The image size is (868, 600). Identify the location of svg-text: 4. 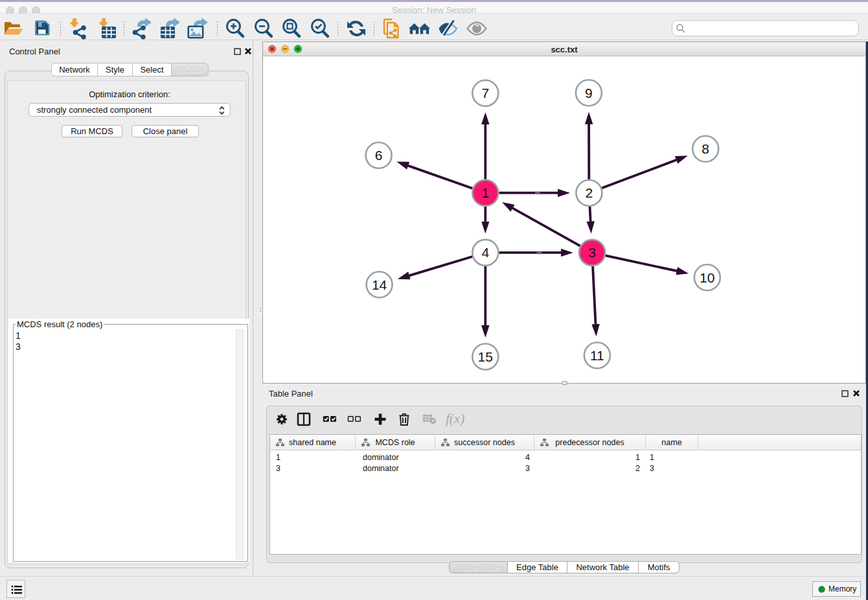
(485, 253).